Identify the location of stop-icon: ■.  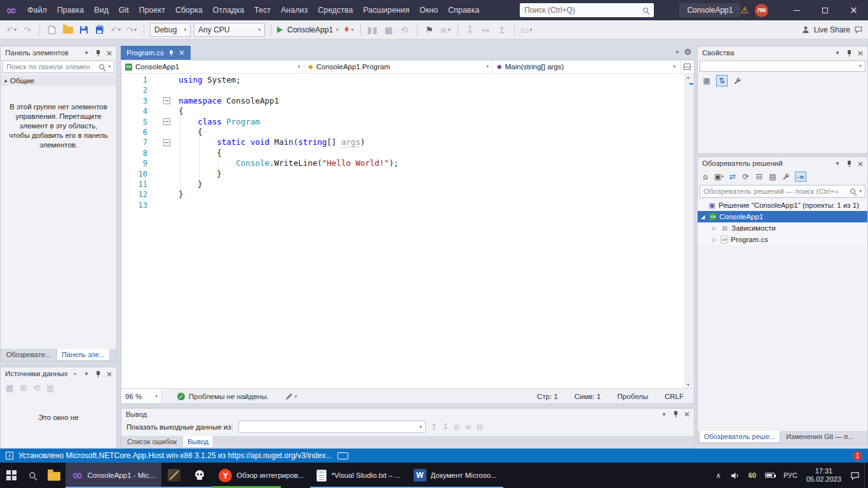
(389, 30).